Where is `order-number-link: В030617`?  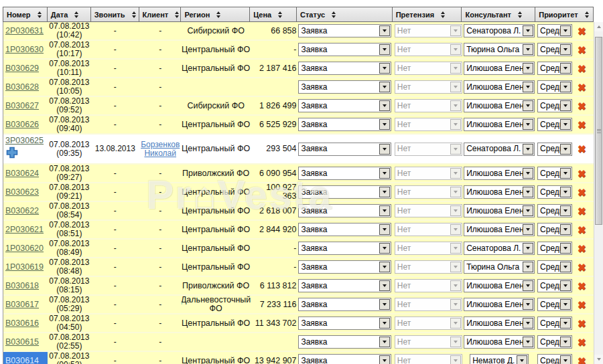 order-number-link: В030617 is located at coordinates (22, 305).